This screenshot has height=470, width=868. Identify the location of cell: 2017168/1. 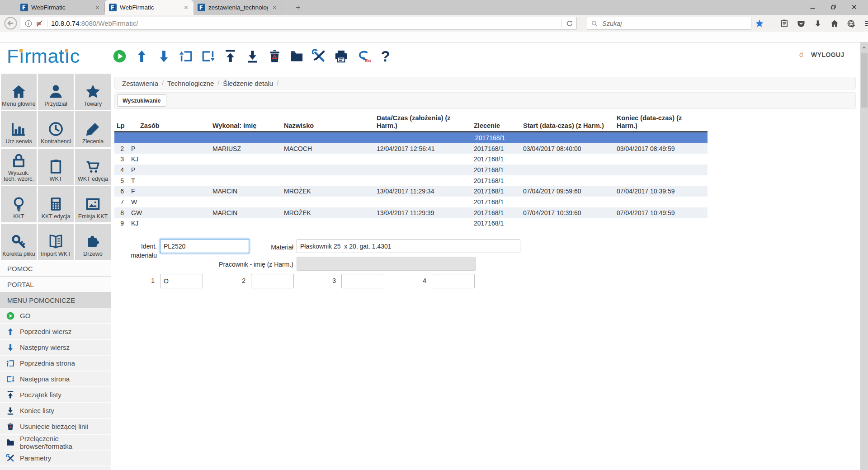
(498, 159).